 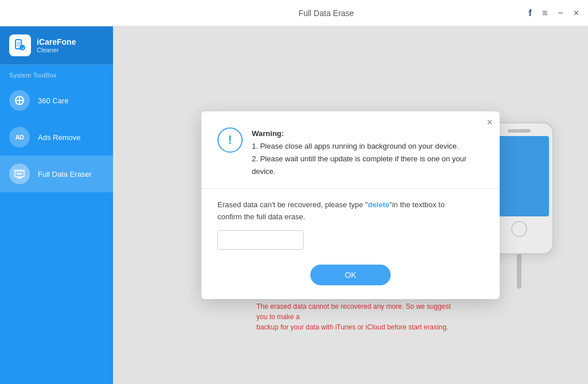 What do you see at coordinates (262, 217) in the screenshot?
I see `confirm-text-3: confirm the full data erase.` at bounding box center [262, 217].